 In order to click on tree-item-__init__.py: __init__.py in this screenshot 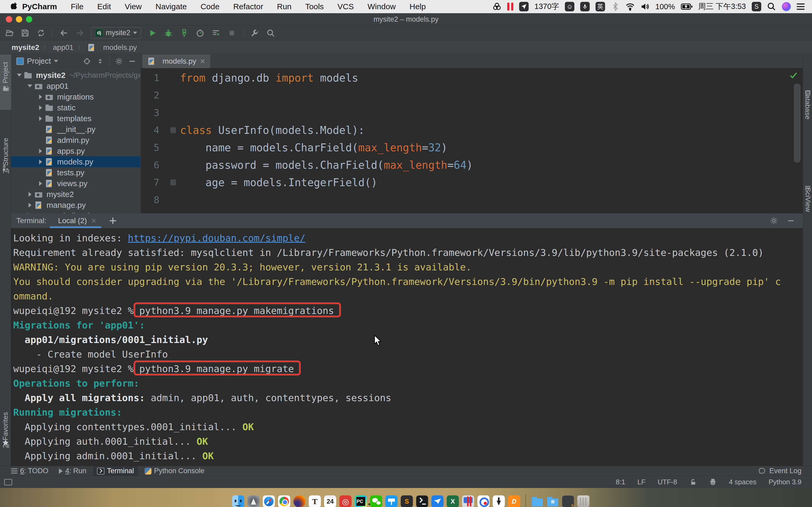, I will do `click(76, 129)`.